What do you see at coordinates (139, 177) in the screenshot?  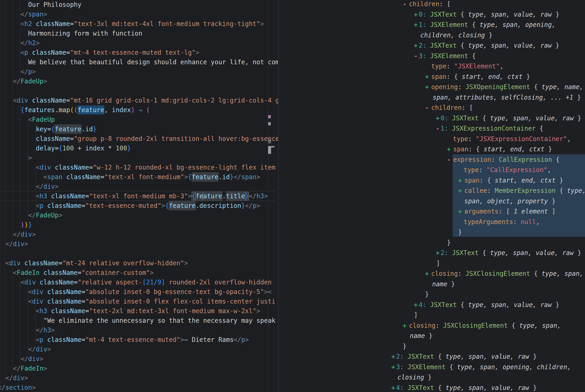 I see `code-line: <span className="text-xl font-medium">{f…` at bounding box center [139, 177].